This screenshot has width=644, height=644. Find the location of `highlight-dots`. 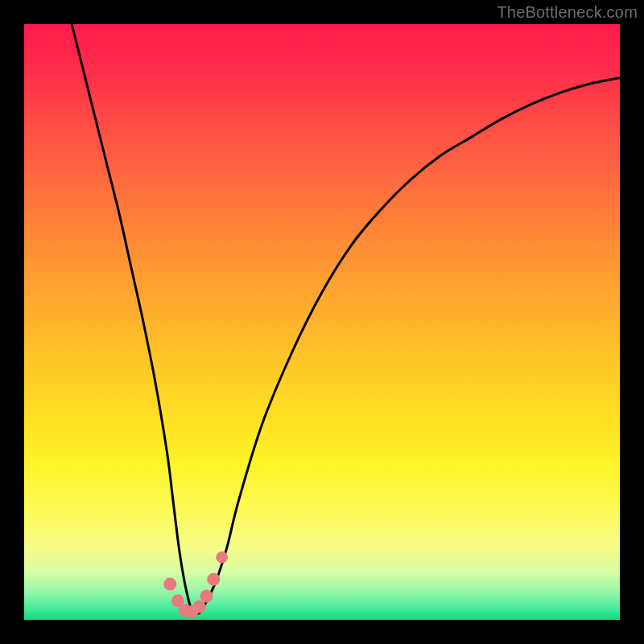

highlight-dots is located at coordinates (196, 584).